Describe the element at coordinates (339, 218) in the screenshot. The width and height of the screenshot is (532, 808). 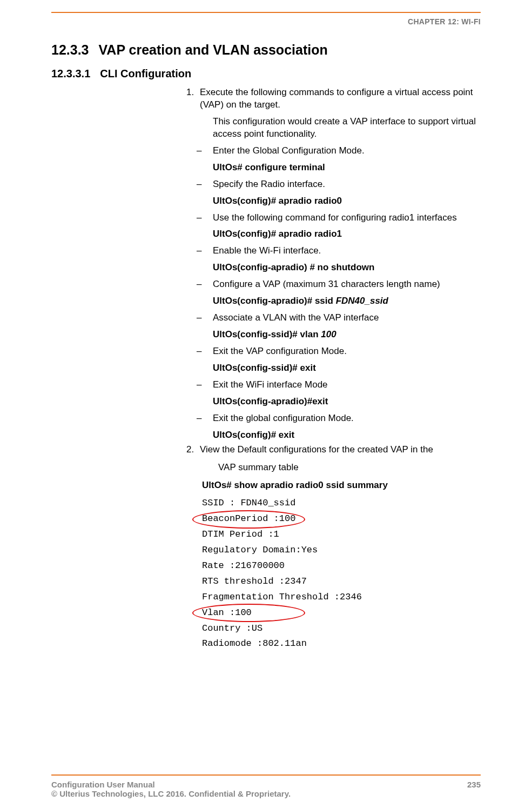
I see `step-1-substeps: Use the following command for configurin…` at that location.